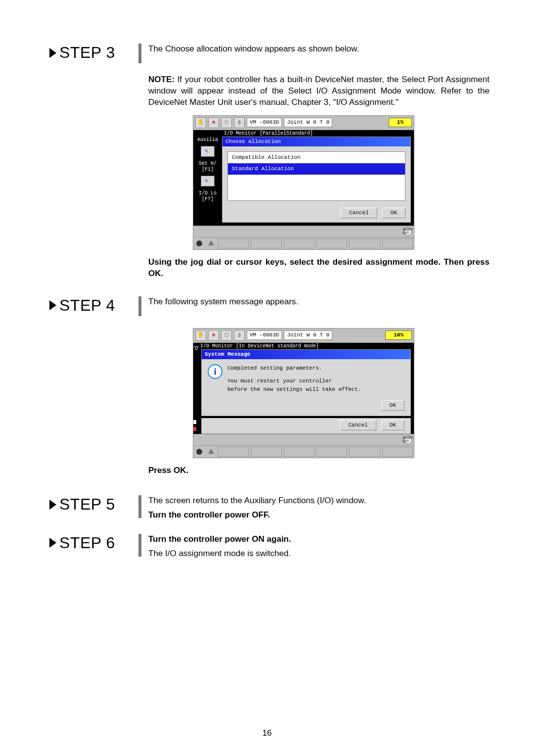 The image size is (534, 756). Describe the element at coordinates (319, 510) in the screenshot. I see `step-5-content: The screen returns to the Auxiliary Func…` at that location.